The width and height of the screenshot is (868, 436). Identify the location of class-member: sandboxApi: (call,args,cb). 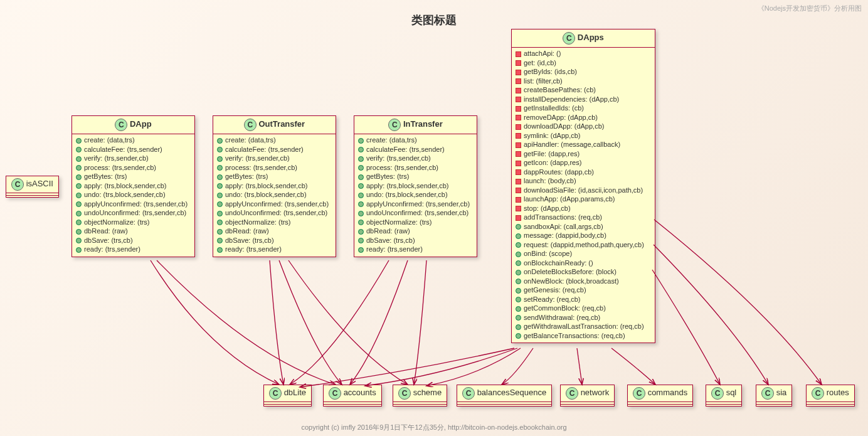
(583, 227).